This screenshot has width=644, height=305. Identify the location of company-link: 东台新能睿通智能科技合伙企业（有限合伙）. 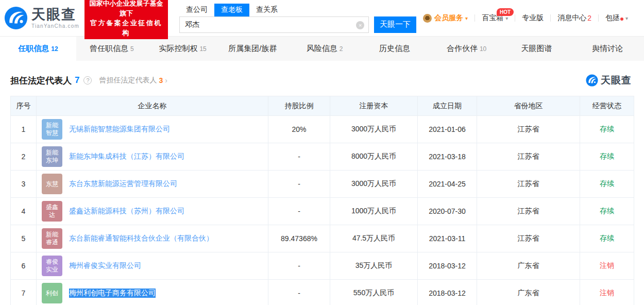
(141, 239).